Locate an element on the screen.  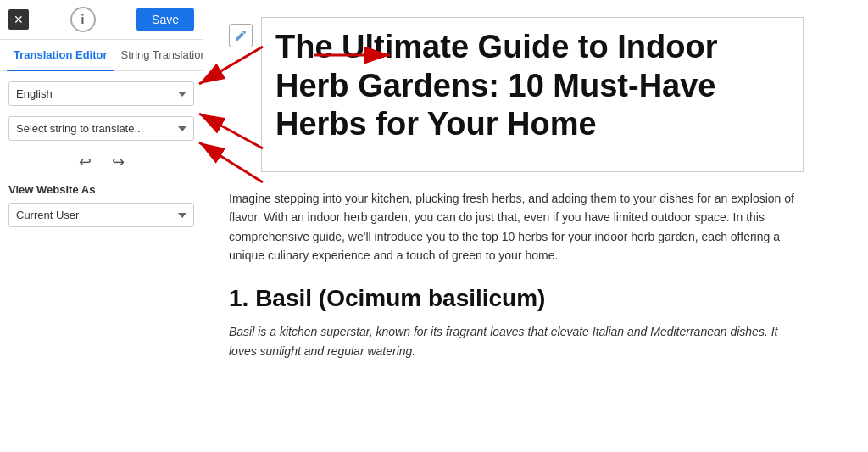
panel-header: ✕ i Save is located at coordinates (102, 20).